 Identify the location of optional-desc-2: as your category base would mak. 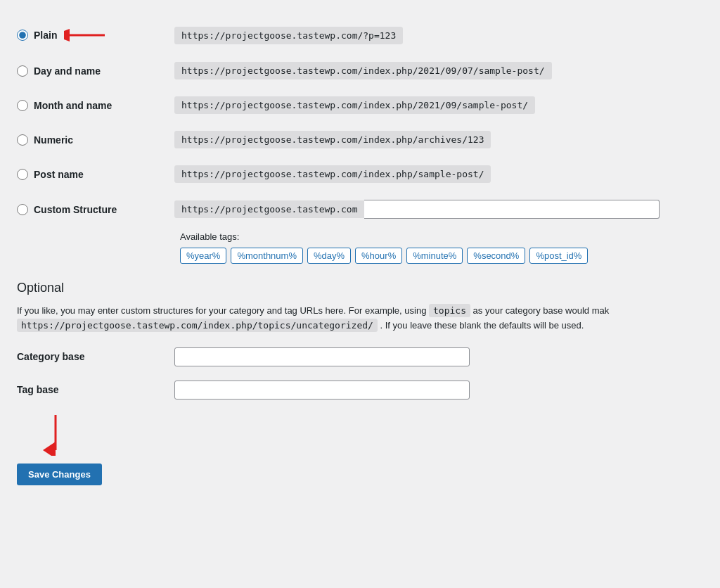
(541, 311).